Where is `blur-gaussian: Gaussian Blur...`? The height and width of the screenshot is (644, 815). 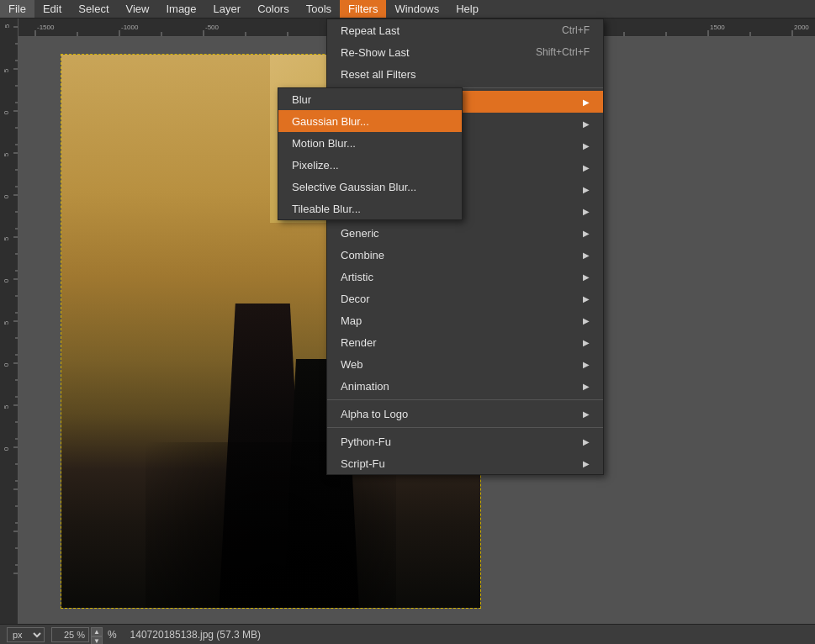 blur-gaussian: Gaussian Blur... is located at coordinates (370, 121).